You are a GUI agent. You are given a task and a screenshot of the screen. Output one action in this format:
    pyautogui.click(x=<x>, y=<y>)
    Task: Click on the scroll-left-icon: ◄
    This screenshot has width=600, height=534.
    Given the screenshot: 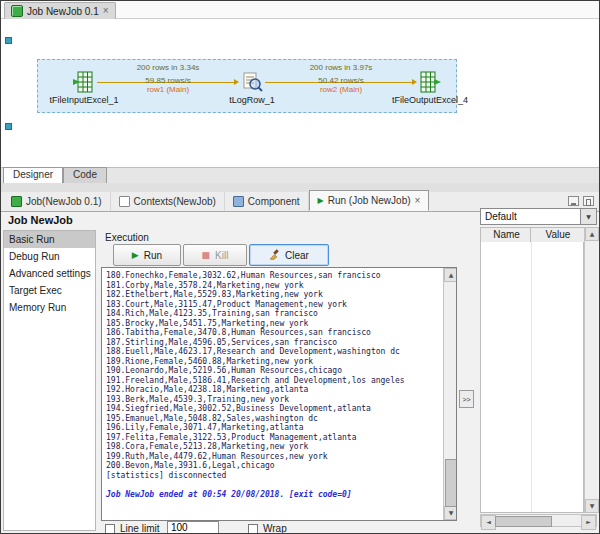 What is the action you would take?
    pyautogui.click(x=488, y=522)
    